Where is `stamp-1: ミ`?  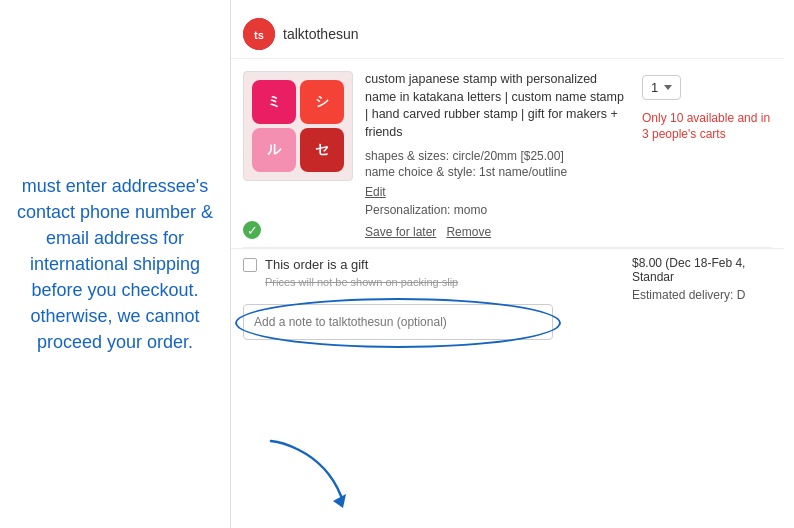
stamp-1: ミ is located at coordinates (274, 102).